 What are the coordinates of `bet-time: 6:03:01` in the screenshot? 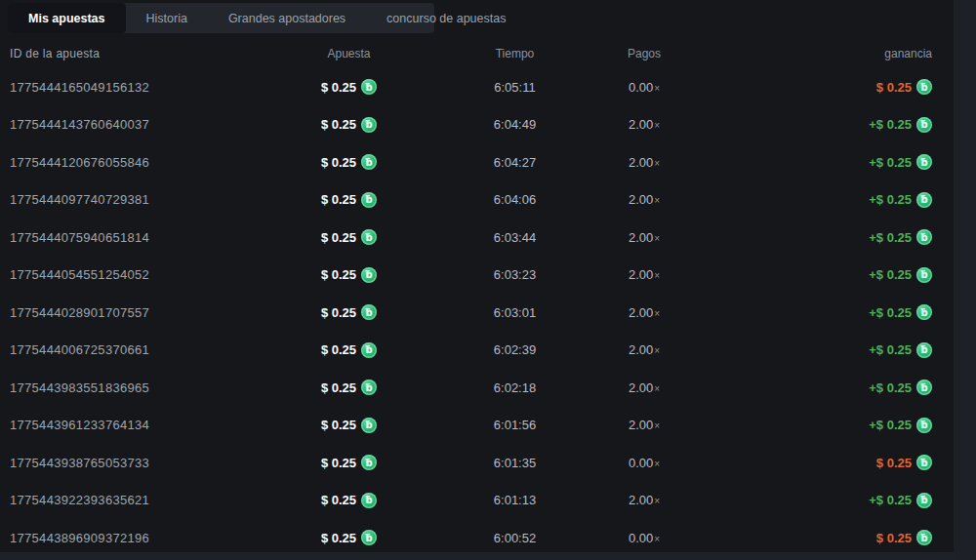 It's located at (515, 312).